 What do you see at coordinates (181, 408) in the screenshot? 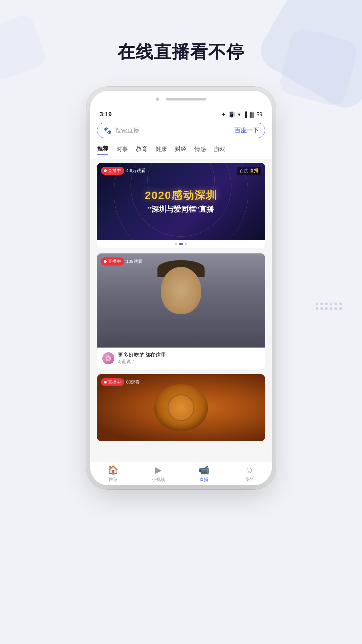
I see `mooncake-pattern` at bounding box center [181, 408].